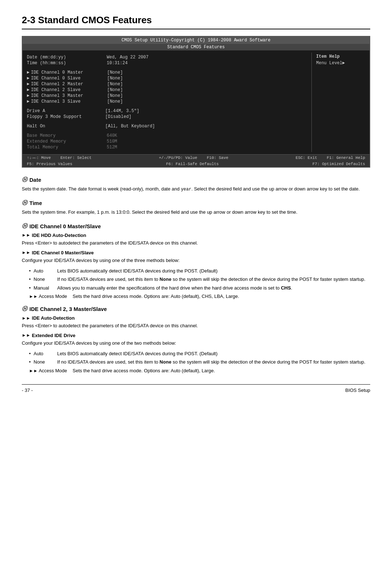  What do you see at coordinates (28, 84) in the screenshot?
I see `bios-arrow-ide2m: ►` at bounding box center [28, 84].